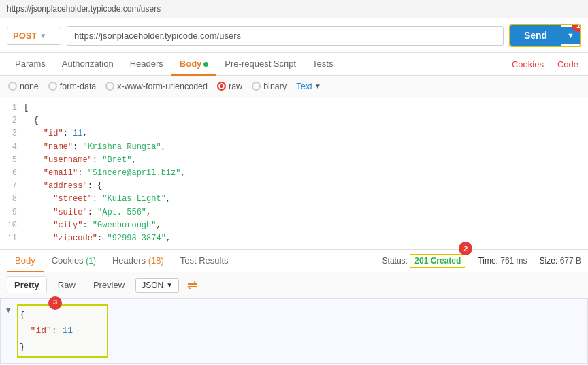  I want to click on code-line-1: 1 [, so click(294, 108).